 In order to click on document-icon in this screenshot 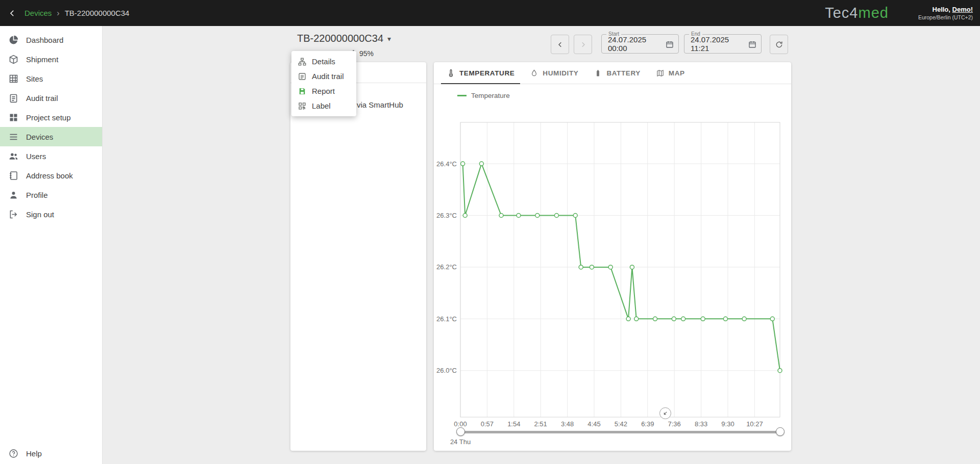, I will do `click(302, 76)`.